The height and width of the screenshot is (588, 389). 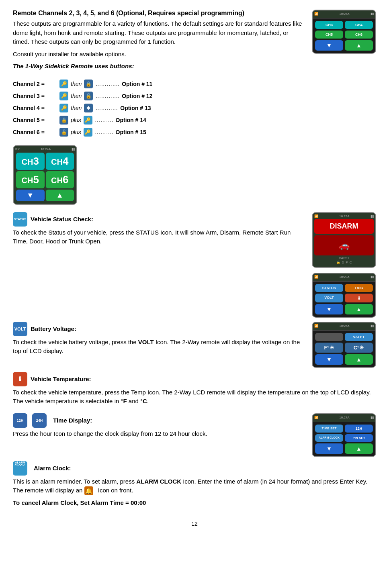 I want to click on c-bold: C, so click(x=145, y=401).